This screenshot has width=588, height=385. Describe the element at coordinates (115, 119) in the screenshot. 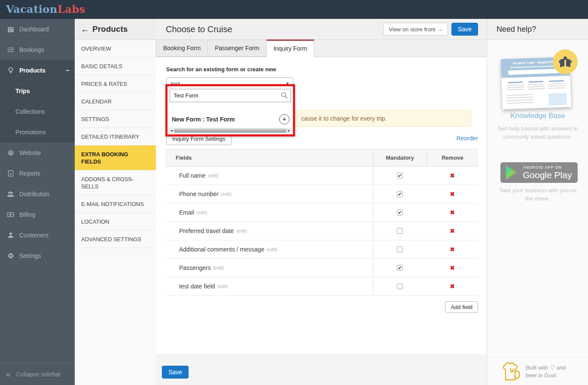

I see `submenu-item-settings: SETTINGS` at that location.